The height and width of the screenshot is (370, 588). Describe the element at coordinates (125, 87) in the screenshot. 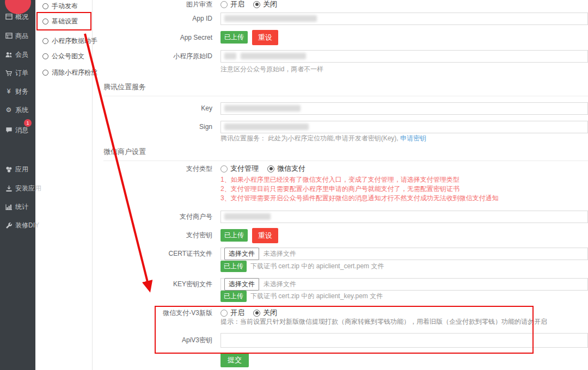

I see `section-title-tencent-location: 腾讯位置服务` at that location.